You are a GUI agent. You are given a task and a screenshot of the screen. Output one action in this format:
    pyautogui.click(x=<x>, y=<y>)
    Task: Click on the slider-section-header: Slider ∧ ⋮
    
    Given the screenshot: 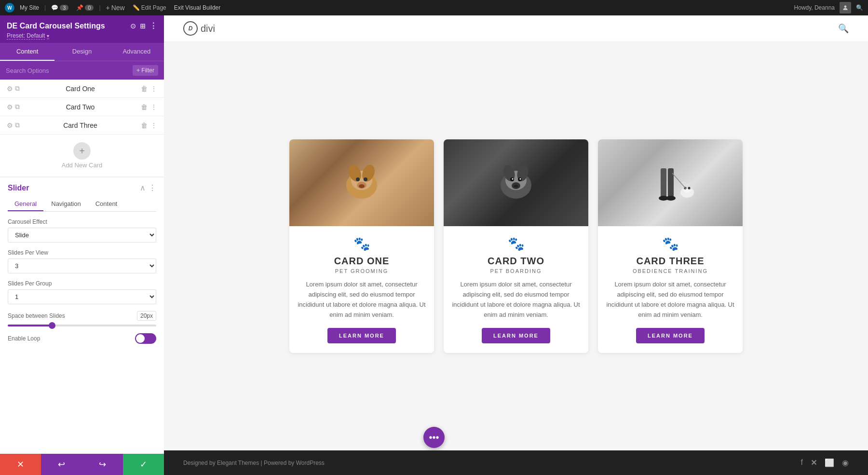 What is the action you would take?
    pyautogui.click(x=82, y=188)
    